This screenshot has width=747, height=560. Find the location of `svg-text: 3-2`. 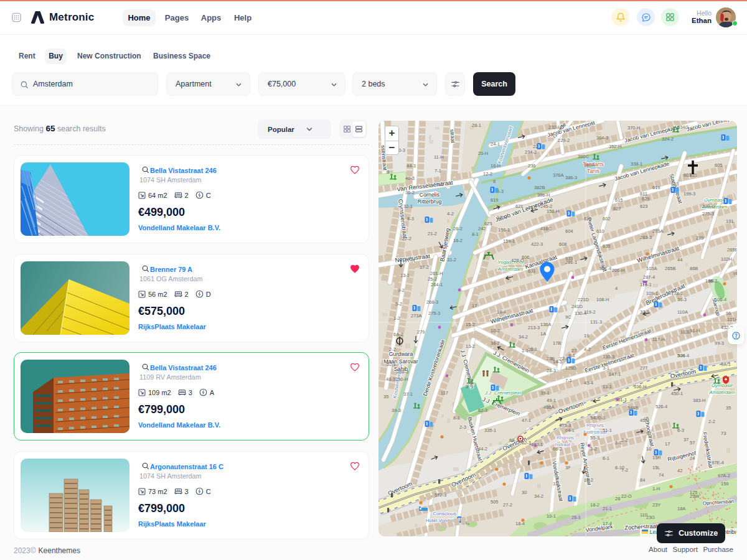

svg-text: 3-2 is located at coordinates (594, 449).